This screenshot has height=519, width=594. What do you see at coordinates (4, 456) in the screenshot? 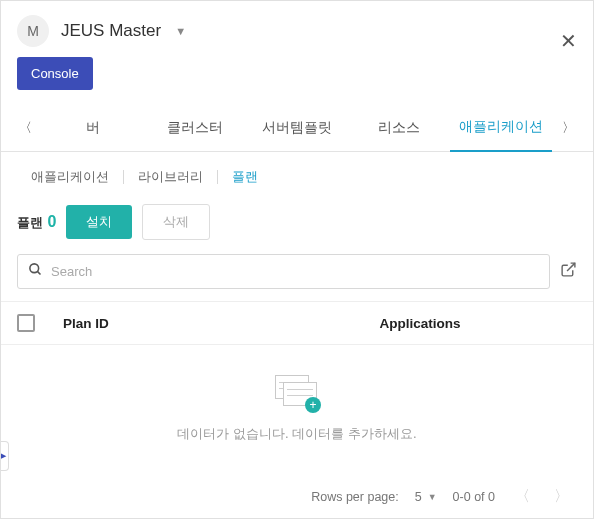
I see `side-expand-handle` at bounding box center [4, 456].